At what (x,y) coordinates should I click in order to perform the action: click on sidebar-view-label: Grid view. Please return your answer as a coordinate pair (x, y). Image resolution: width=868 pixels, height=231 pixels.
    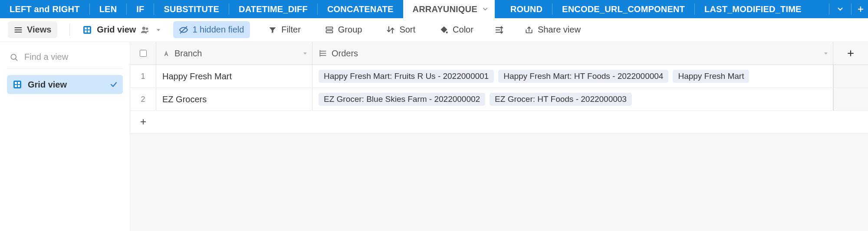
    Looking at the image, I should click on (47, 85).